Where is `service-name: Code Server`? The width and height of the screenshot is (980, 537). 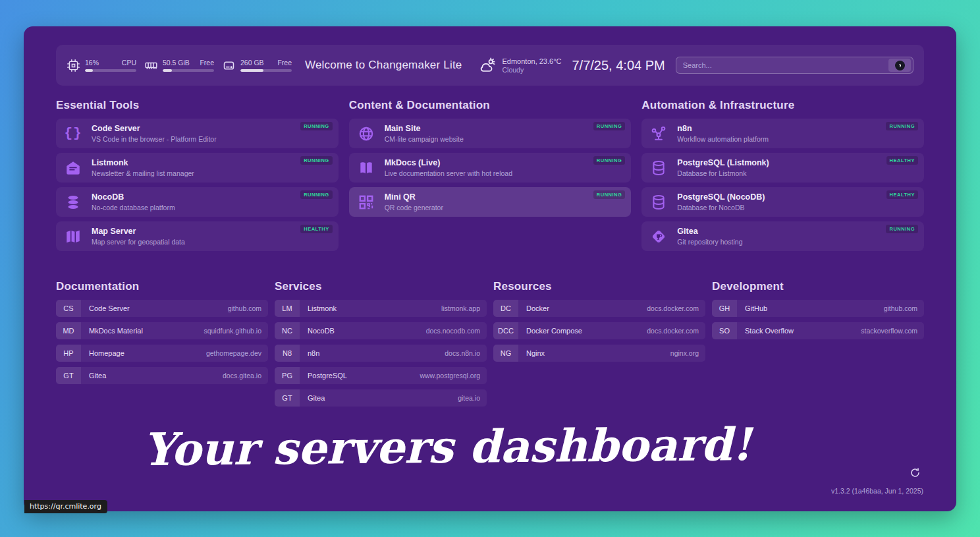
service-name: Code Server is located at coordinates (154, 128).